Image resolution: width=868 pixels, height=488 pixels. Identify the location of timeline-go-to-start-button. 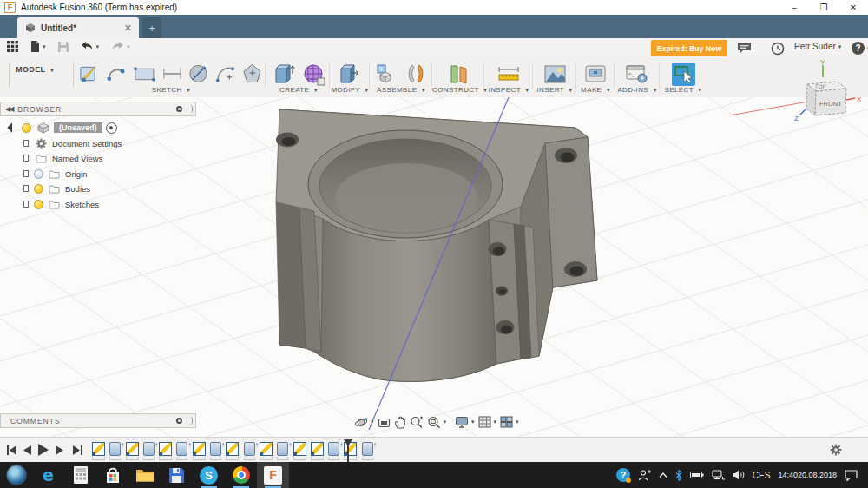
(12, 450).